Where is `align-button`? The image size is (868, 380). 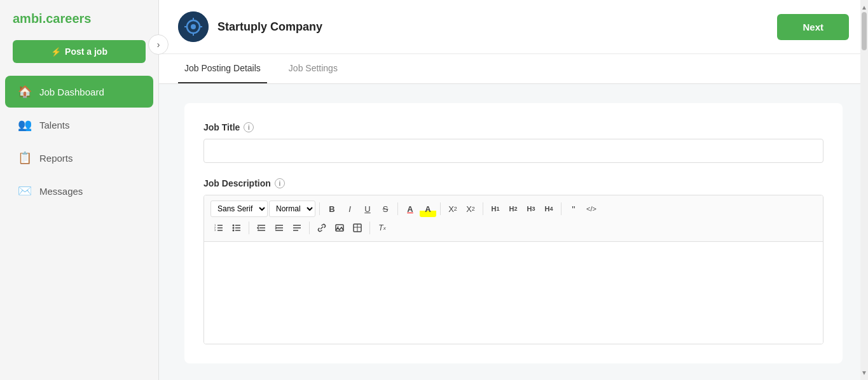 align-button is located at coordinates (297, 228).